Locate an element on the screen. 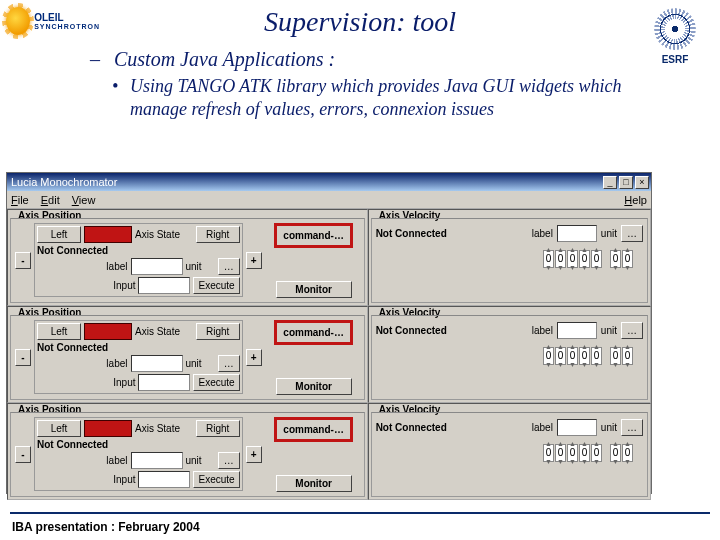 Image resolution: width=720 pixels, height=540 pixels. window-title: Lucia Monochromator is located at coordinates (64, 182).